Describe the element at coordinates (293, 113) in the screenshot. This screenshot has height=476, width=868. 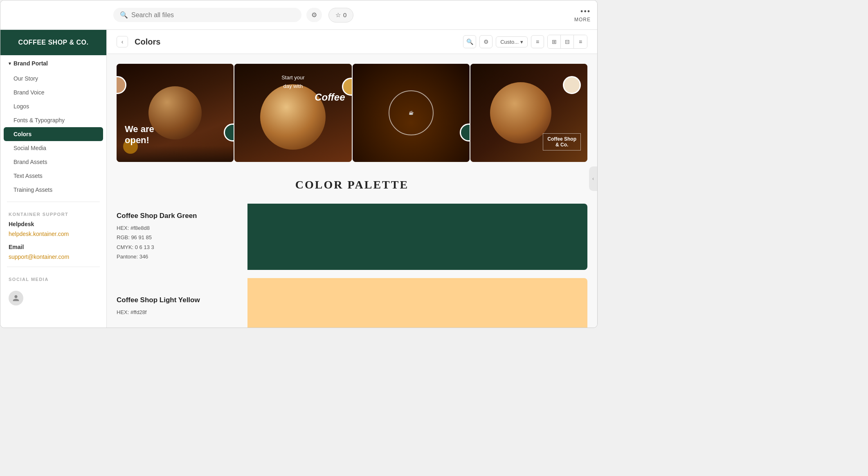
I see `image-card-2: Start yourday with Coffee` at that location.